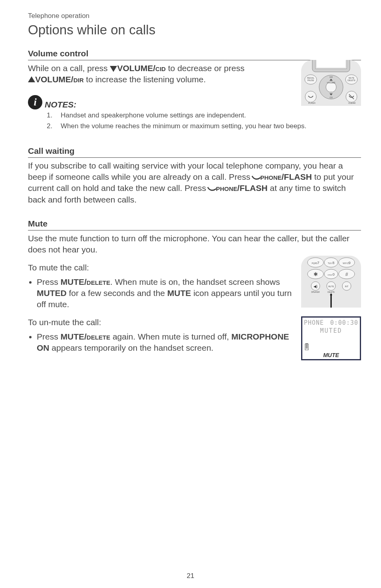  I want to click on dir-smallcaps: dir, so click(79, 79).